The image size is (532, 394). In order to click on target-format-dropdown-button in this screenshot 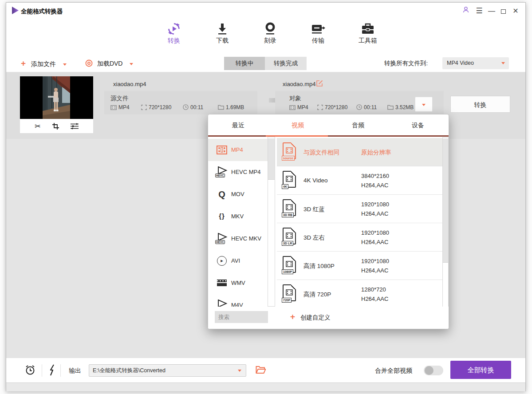, I will do `click(424, 104)`.